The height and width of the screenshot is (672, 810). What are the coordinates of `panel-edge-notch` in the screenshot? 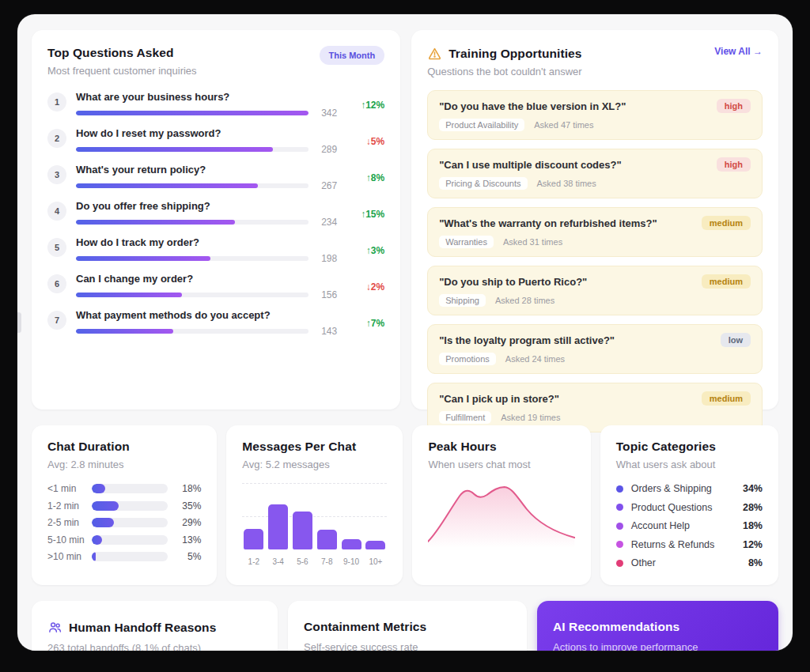 It's located at (19, 323).